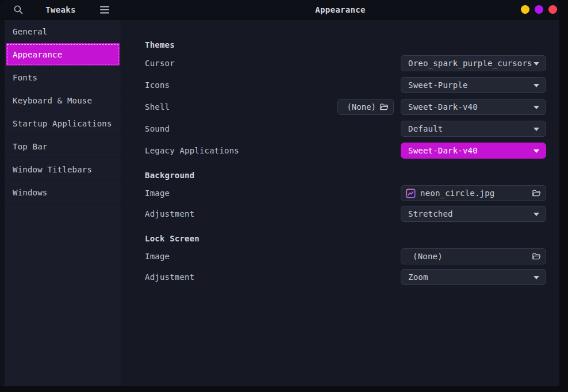  Describe the element at coordinates (63, 170) in the screenshot. I see `sidebar-item-window-titlebars: Window Titlebars` at that location.